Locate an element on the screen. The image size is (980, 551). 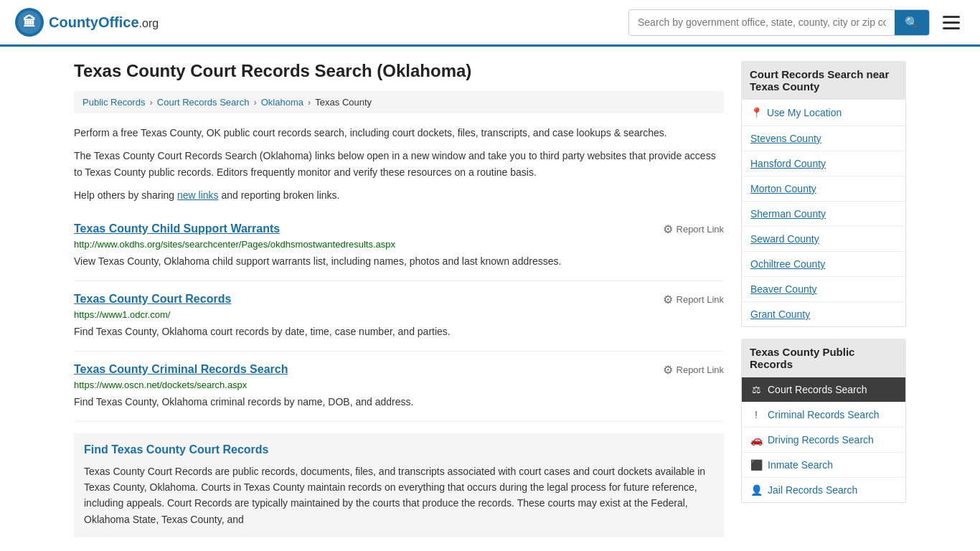
public-records-title: Texas County Public Records is located at coordinates (824, 358).